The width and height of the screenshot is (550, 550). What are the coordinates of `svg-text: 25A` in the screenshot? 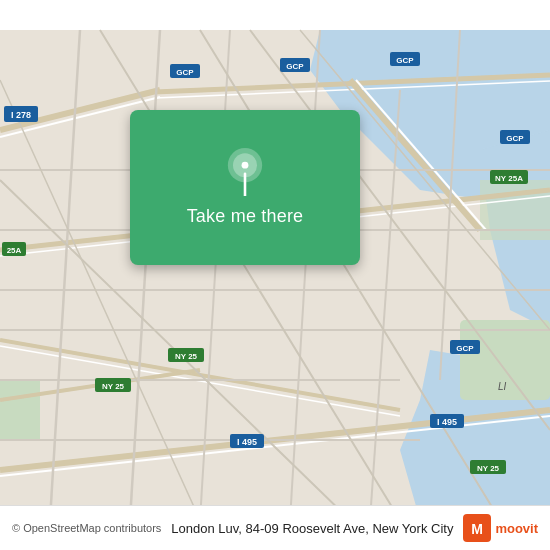 It's located at (14, 250).